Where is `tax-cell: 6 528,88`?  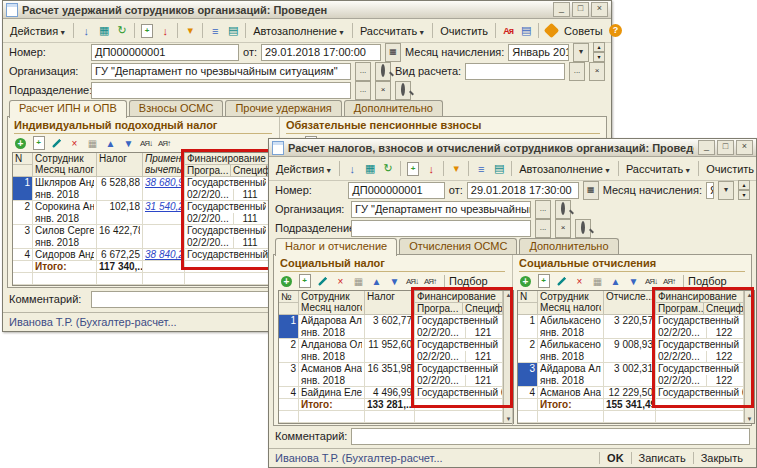 tax-cell: 6 528,88 is located at coordinates (120, 189).